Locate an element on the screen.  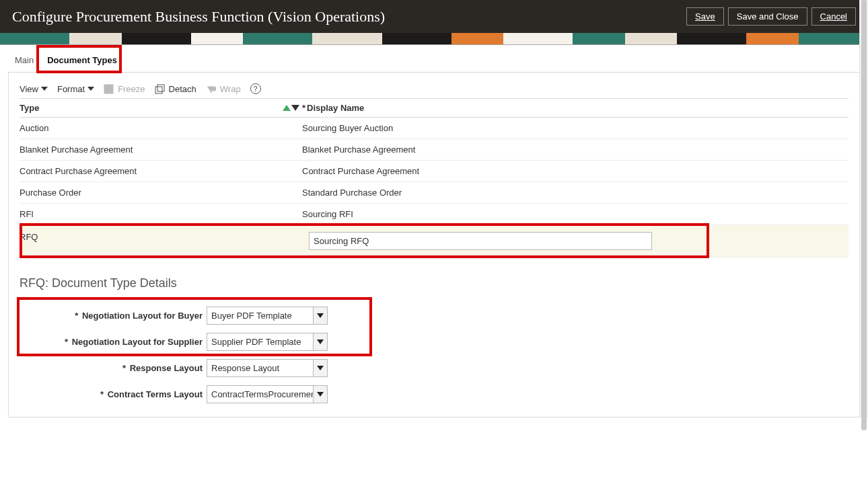
freeze-icon is located at coordinates (109, 89).